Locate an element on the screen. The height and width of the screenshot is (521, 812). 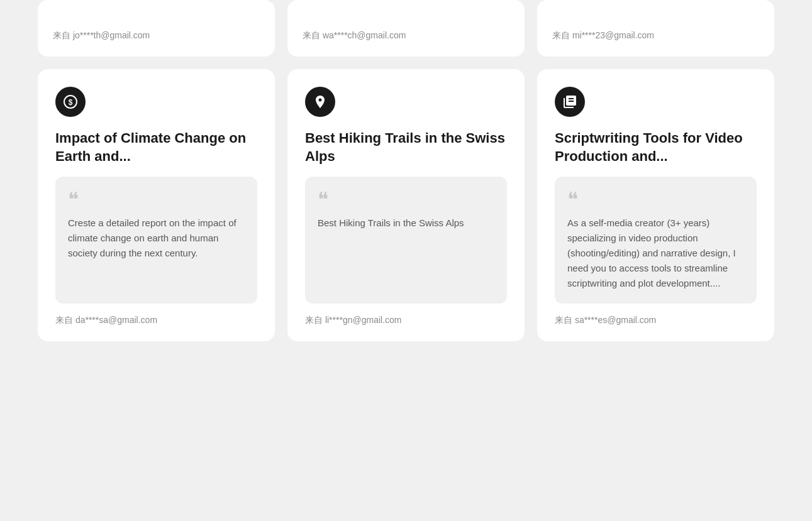
main-card-3-quote-box: ❝ As a self-media creator (3+ years) spe… is located at coordinates (655, 240).